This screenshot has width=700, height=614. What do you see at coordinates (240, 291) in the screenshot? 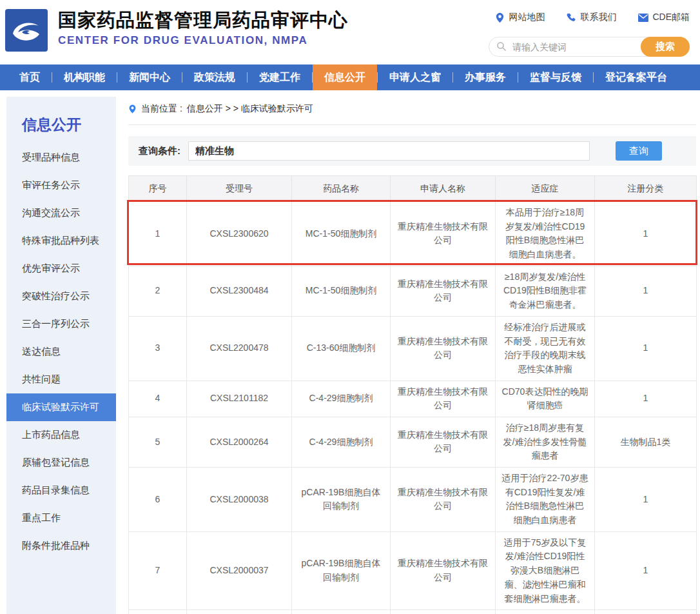
I see `table-cell: CXSL2300484` at bounding box center [240, 291].